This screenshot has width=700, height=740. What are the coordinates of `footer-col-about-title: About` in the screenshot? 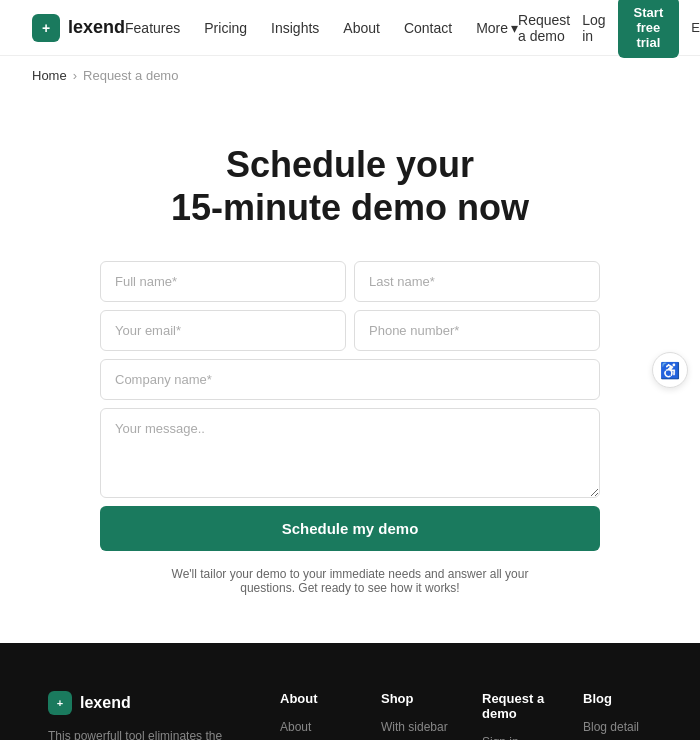 It's located at (314, 698).